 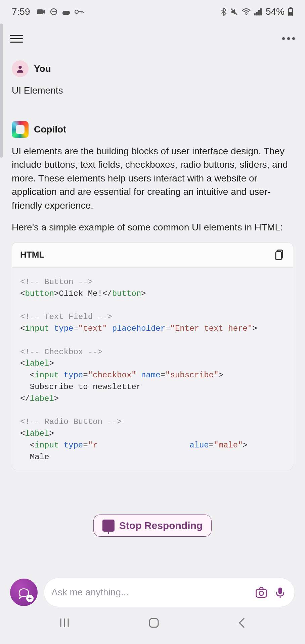 I want to click on scroll-indicator, so click(x=1, y=91).